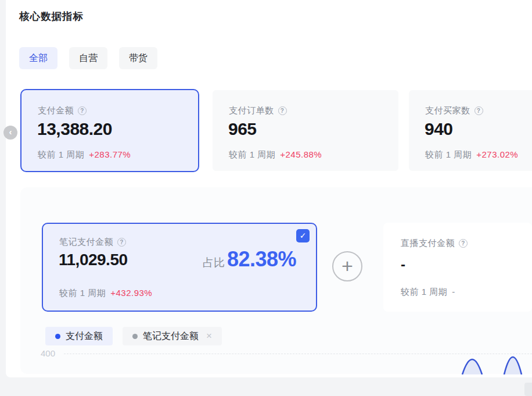  I want to click on metric-label-row: 支付订单数 ?, so click(258, 110).